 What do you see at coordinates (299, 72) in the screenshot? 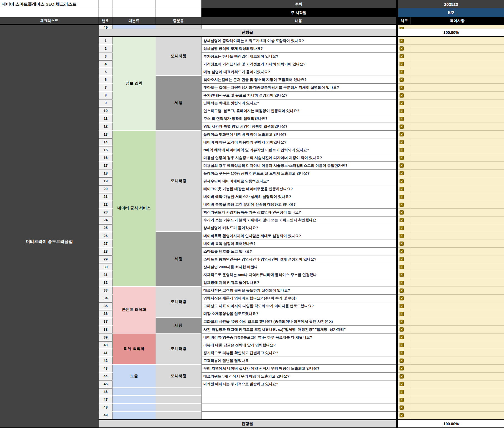
I see `content-cell: 메뉴 설명에 대표키워드가 들어가있나요?` at bounding box center [299, 72].